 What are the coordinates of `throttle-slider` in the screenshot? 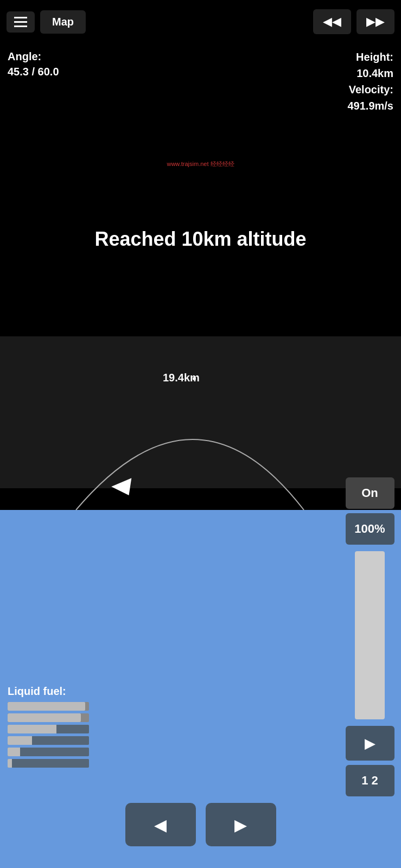 It's located at (370, 635).